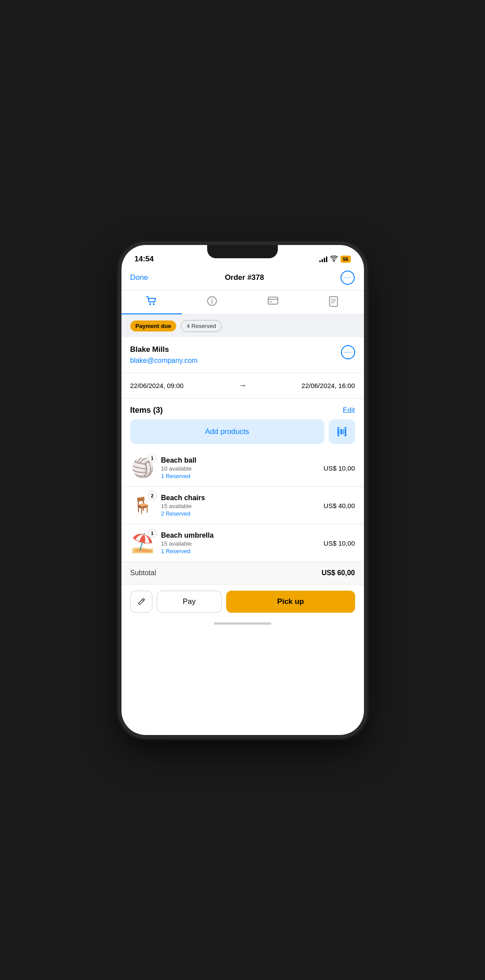  I want to click on product-info: Beach chairs 15 available 2 Reserved, so click(239, 505).